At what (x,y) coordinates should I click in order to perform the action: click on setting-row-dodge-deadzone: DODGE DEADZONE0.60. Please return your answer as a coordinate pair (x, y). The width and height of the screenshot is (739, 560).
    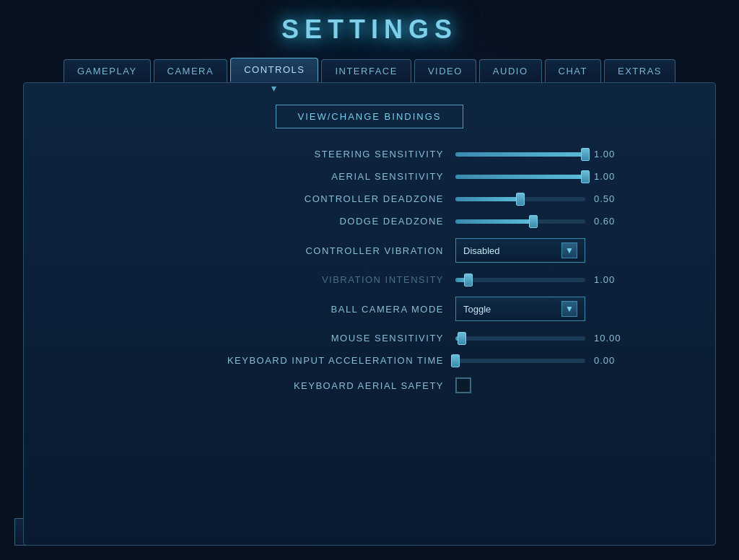
    Looking at the image, I should click on (370, 221).